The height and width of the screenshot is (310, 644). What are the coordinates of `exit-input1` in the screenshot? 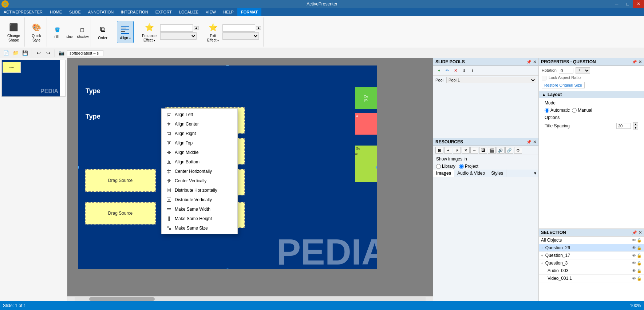 It's located at (239, 28).